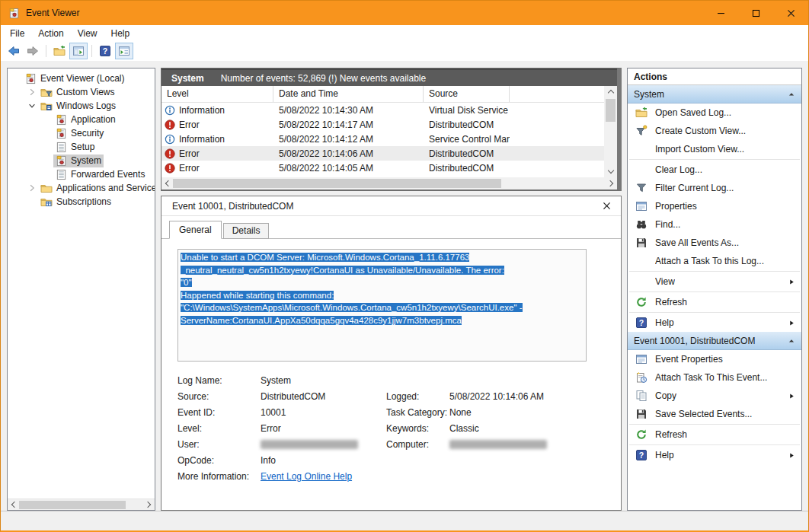 The height and width of the screenshot is (532, 809). What do you see at coordinates (715, 170) in the screenshot?
I see `action-clear-log: Clear Log...` at bounding box center [715, 170].